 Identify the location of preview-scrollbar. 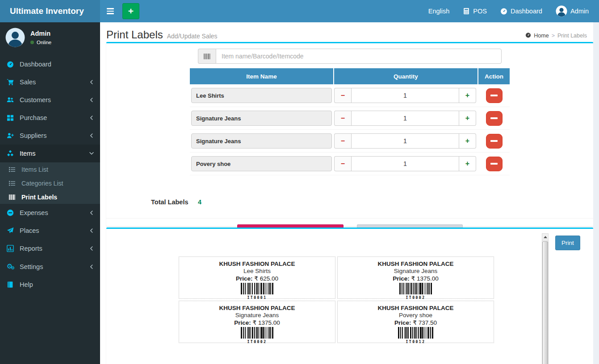
(545, 299).